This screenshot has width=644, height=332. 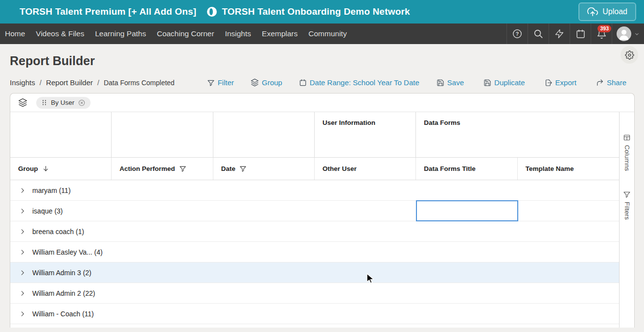 What do you see at coordinates (628, 34) in the screenshot?
I see `user-menu` at bounding box center [628, 34].